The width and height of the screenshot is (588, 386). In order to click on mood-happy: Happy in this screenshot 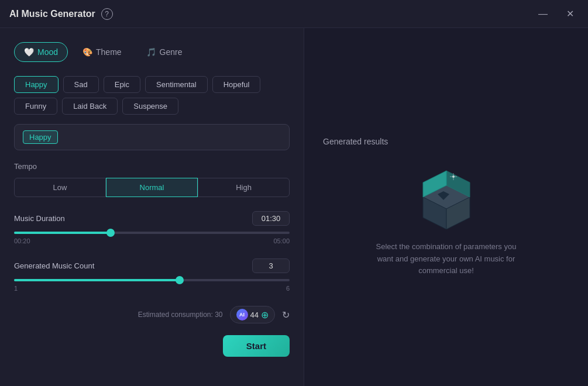, I will do `click(36, 84)`.